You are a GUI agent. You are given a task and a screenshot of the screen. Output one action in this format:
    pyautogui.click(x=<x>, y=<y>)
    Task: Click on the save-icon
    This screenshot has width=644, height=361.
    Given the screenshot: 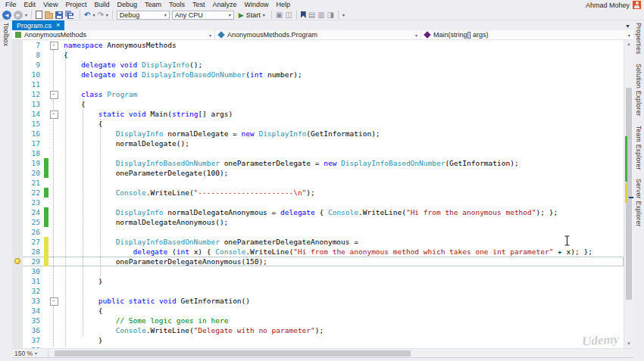 What is the action you would take?
    pyautogui.click(x=59, y=15)
    